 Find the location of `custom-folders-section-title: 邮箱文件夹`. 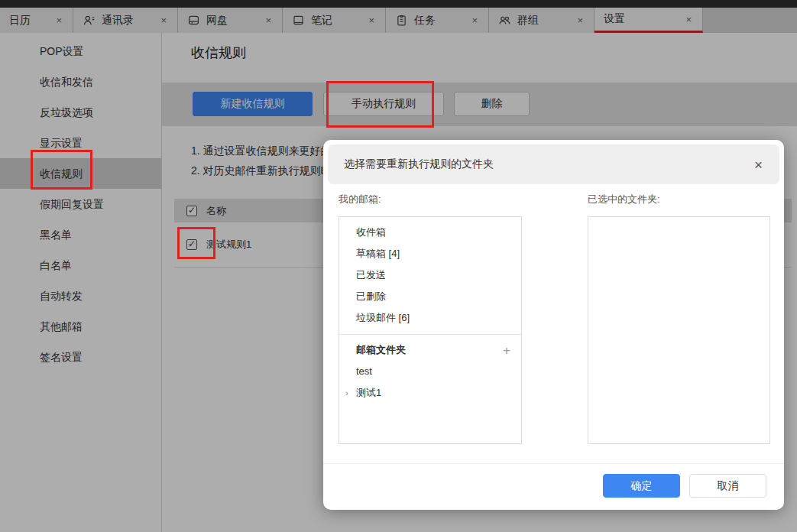

custom-folders-section-title: 邮箱文件夹 is located at coordinates (381, 350).